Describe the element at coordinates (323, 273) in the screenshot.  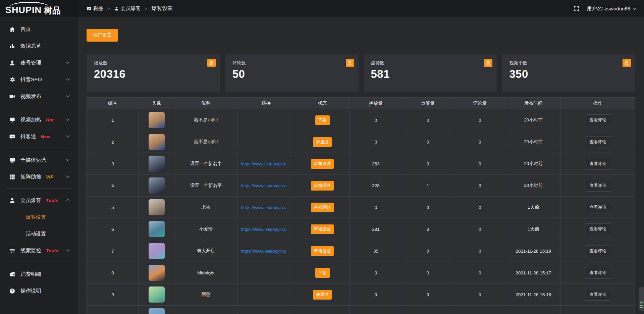
I see `status-badge: 下架` at that location.